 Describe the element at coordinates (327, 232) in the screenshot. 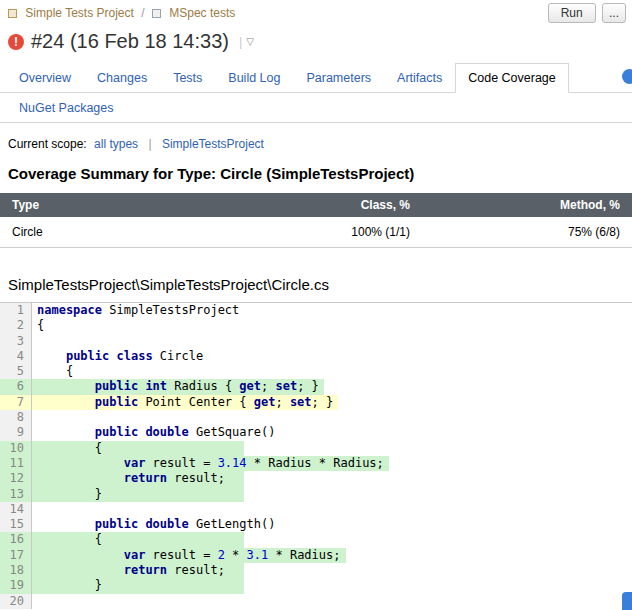

I see `cell-class-pct: 100% (1/1)` at that location.